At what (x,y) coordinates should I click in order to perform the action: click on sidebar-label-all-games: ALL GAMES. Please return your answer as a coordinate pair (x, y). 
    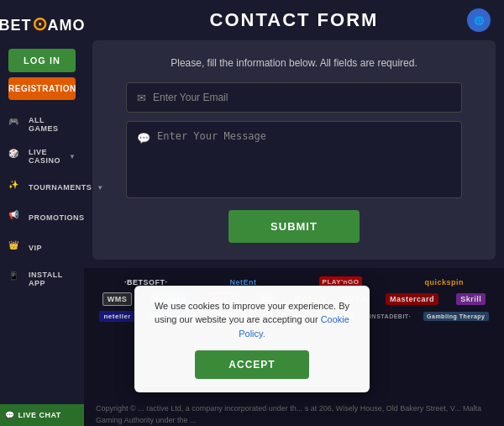
    Looking at the image, I should click on (52, 124).